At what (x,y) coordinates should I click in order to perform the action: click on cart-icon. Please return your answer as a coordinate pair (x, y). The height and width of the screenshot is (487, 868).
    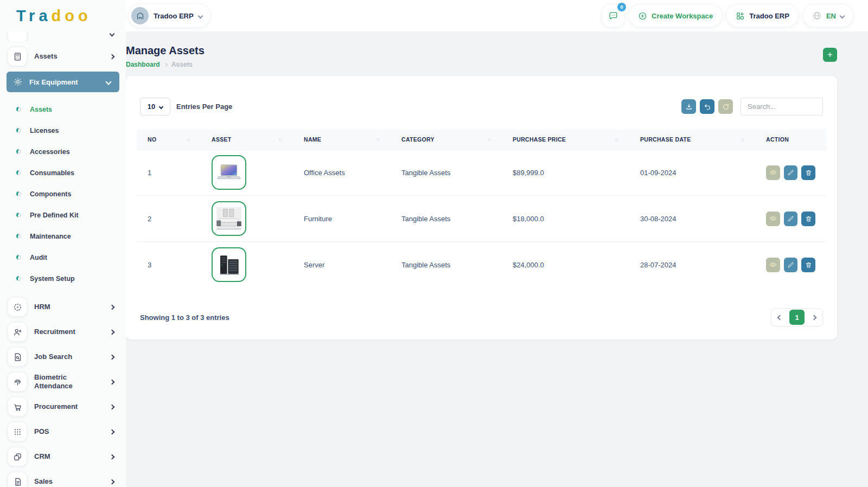
    Looking at the image, I should click on (17, 407).